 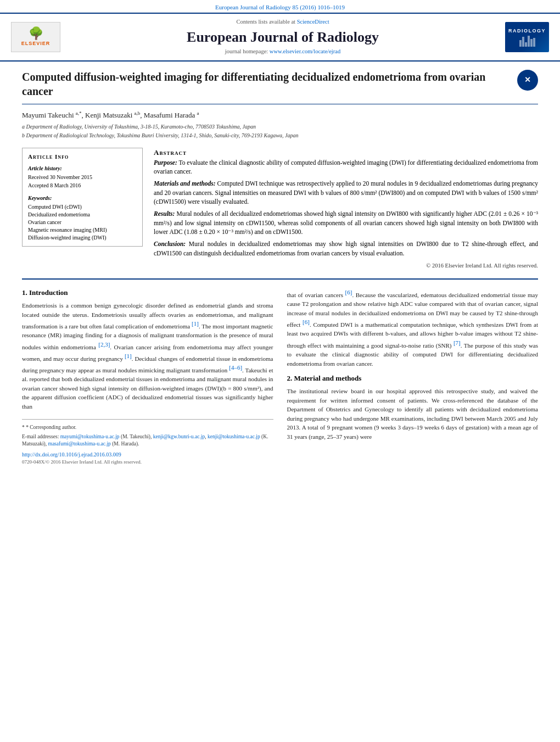 I want to click on keywords-label: Keywords:, so click(x=82, y=198).